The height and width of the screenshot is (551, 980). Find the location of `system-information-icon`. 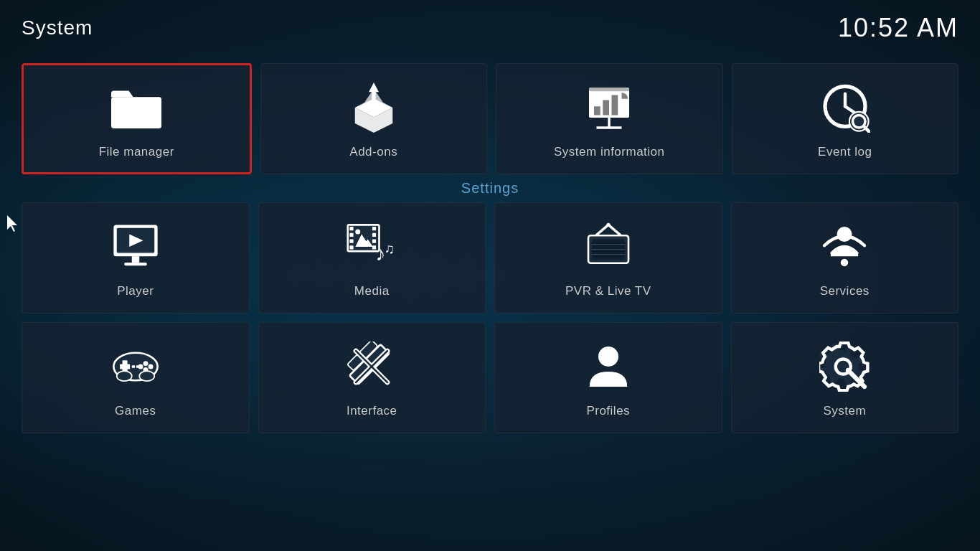

system-information-icon is located at coordinates (609, 108).